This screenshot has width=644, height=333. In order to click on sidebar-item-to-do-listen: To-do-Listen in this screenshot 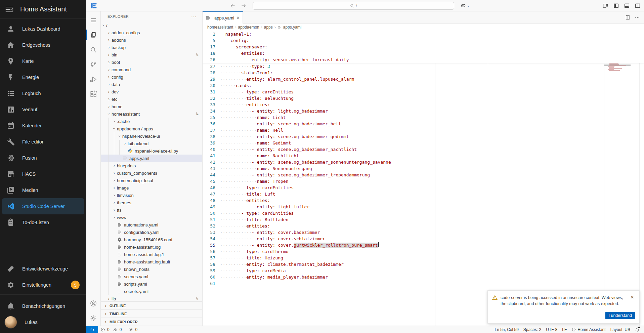, I will do `click(43, 222)`.